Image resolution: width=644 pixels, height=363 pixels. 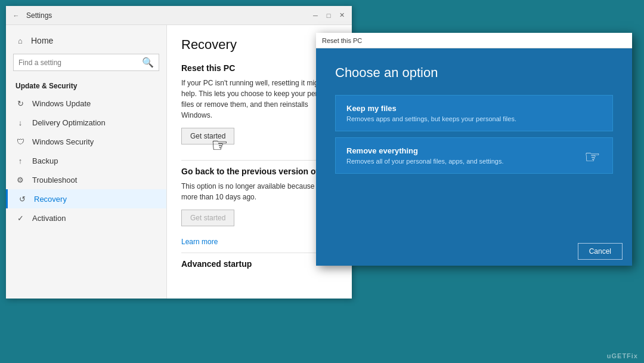 I want to click on sidebar-item-label: Windows Update, so click(x=61, y=104).